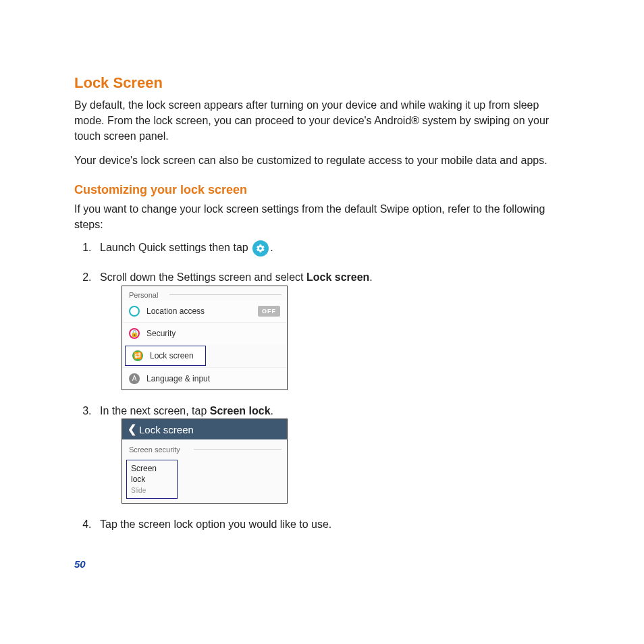  Describe the element at coordinates (322, 217) in the screenshot. I see `section-intro: If you want to change your lock screen s…` at that location.